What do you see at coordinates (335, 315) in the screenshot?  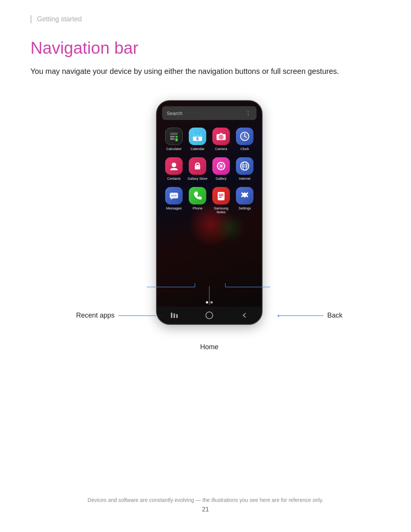 I see `back-label: Back` at bounding box center [335, 315].